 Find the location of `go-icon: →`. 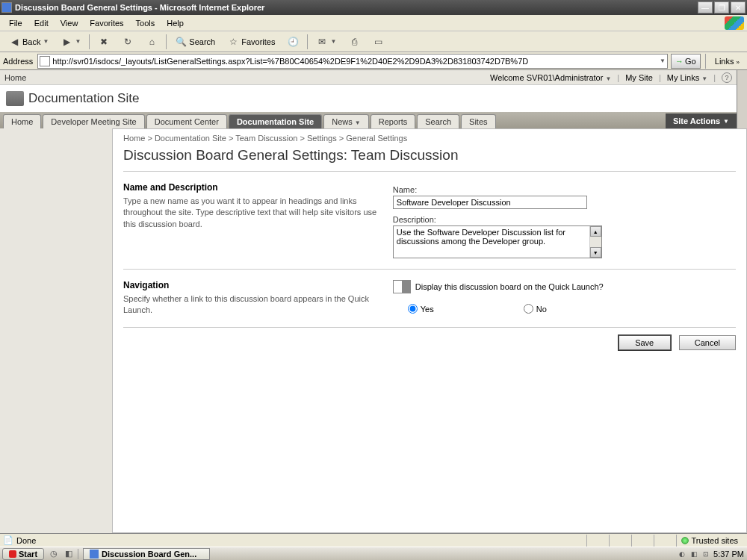

go-icon: → is located at coordinates (680, 61).